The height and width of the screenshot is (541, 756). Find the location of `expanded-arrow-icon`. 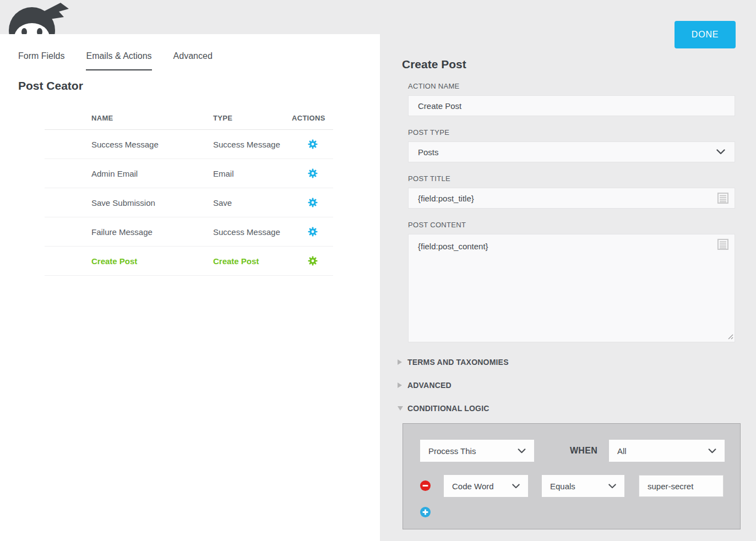

expanded-arrow-icon is located at coordinates (401, 408).